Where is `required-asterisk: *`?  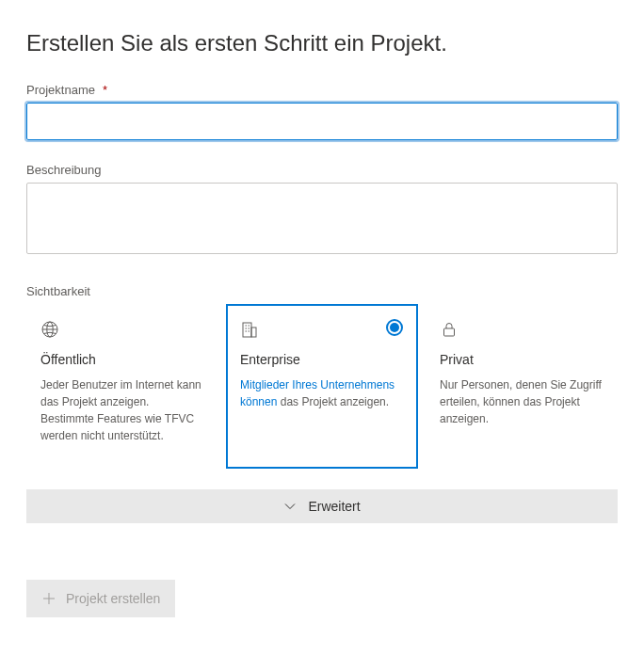
required-asterisk: * is located at coordinates (105, 90).